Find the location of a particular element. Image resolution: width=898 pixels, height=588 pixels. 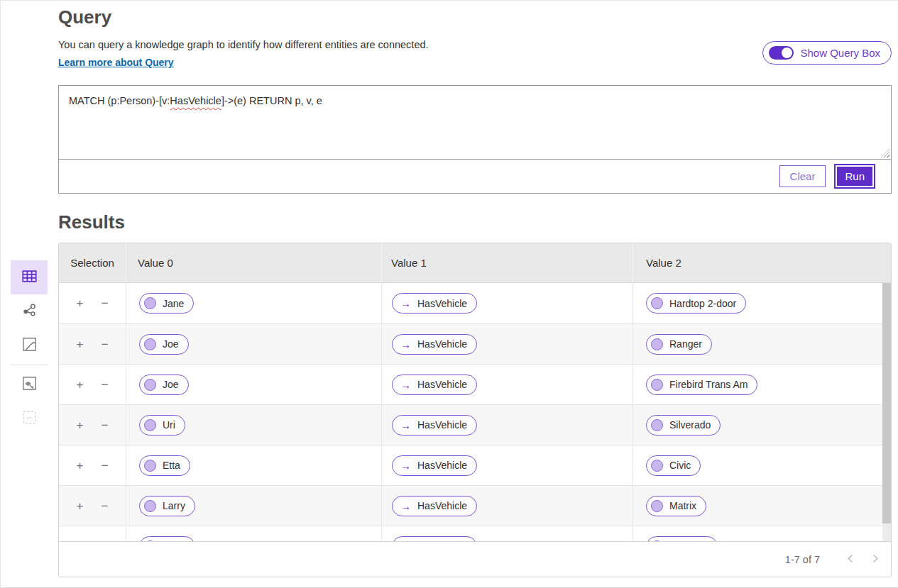

clear-button: Clear is located at coordinates (803, 176).